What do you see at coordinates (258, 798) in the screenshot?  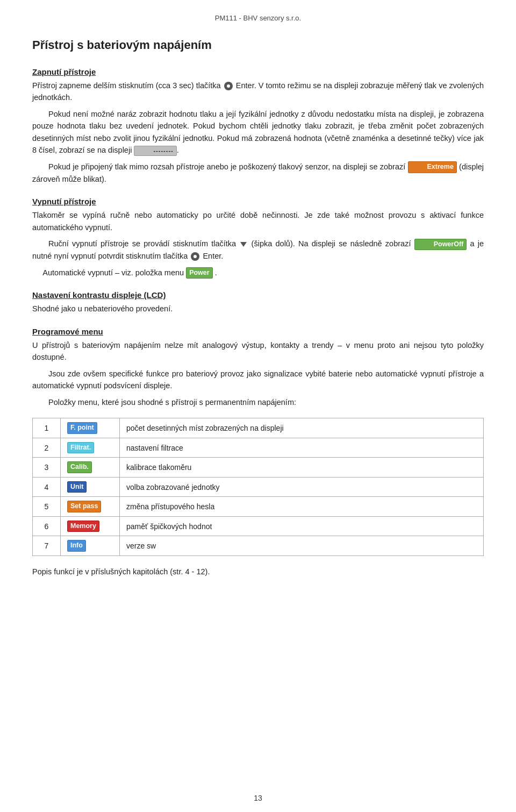 I see `page-footer: 13` at bounding box center [258, 798].